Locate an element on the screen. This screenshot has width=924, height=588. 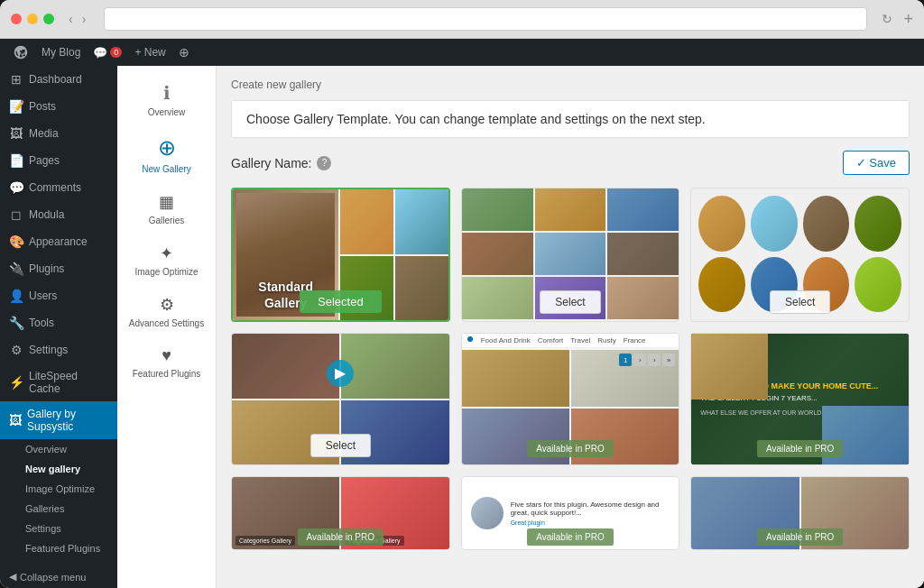
food-nav-item-4: Rusty is located at coordinates (606, 341).